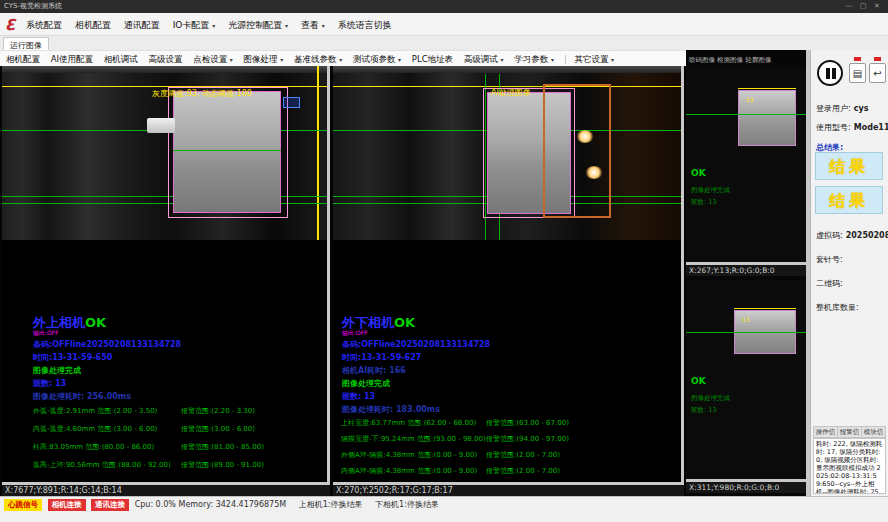 The height and width of the screenshot is (522, 888). I want to click on toolbar-ai-config: AI使用配置, so click(72, 59).